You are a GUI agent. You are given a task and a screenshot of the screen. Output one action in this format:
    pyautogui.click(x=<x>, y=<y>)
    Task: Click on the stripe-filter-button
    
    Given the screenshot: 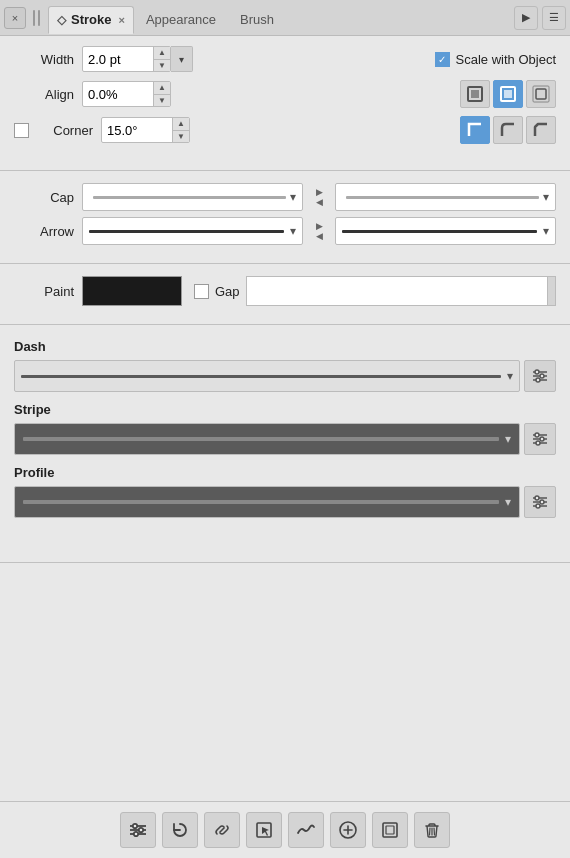 What is the action you would take?
    pyautogui.click(x=540, y=439)
    